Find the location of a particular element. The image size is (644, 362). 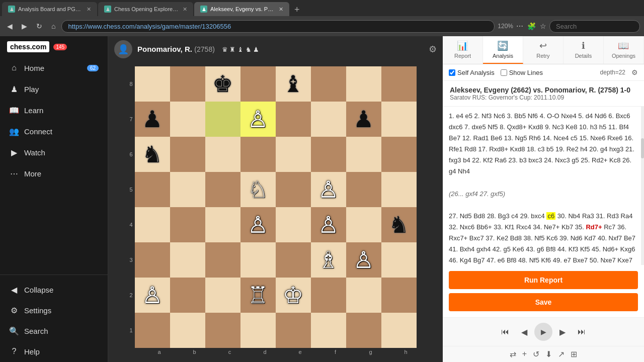

add-move-icon: + is located at coordinates (524, 354).